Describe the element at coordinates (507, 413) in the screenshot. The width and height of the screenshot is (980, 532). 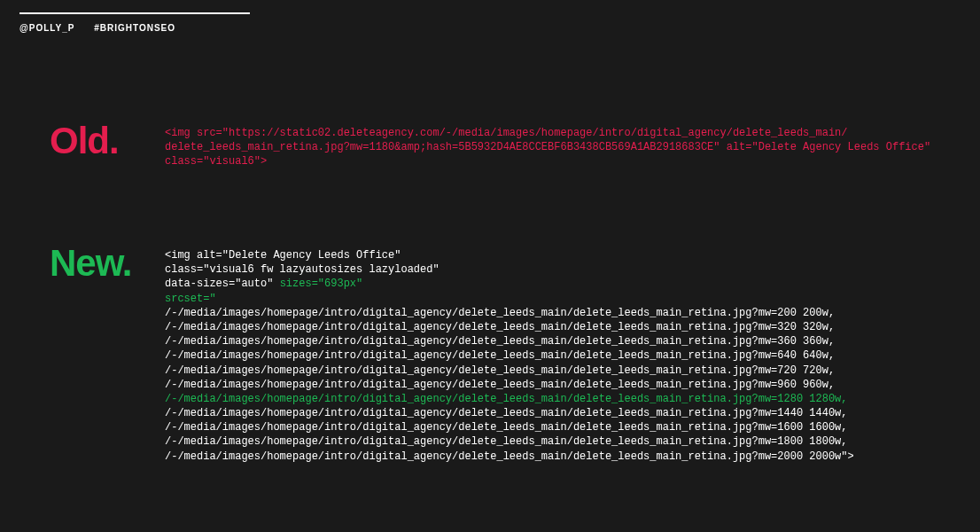
I see `srcset-row-1440: /-/media/images/homepage/intro/digital_a…` at that location.